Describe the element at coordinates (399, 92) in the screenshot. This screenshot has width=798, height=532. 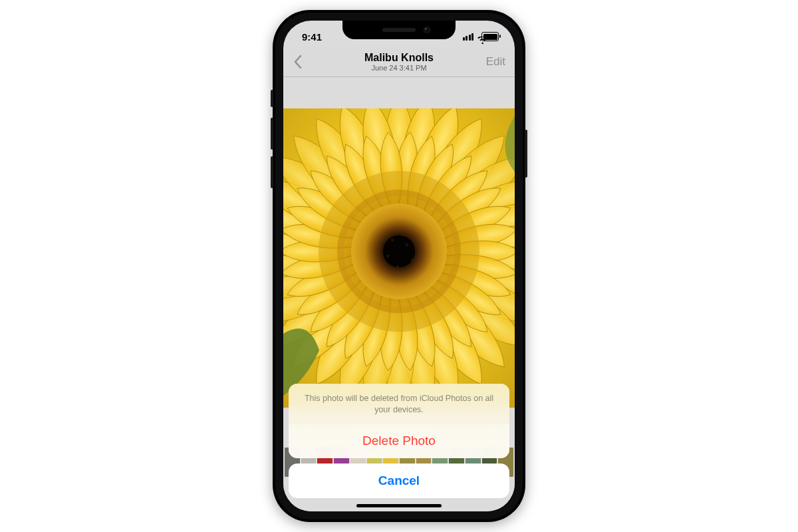
I see `photo-top-gap` at that location.